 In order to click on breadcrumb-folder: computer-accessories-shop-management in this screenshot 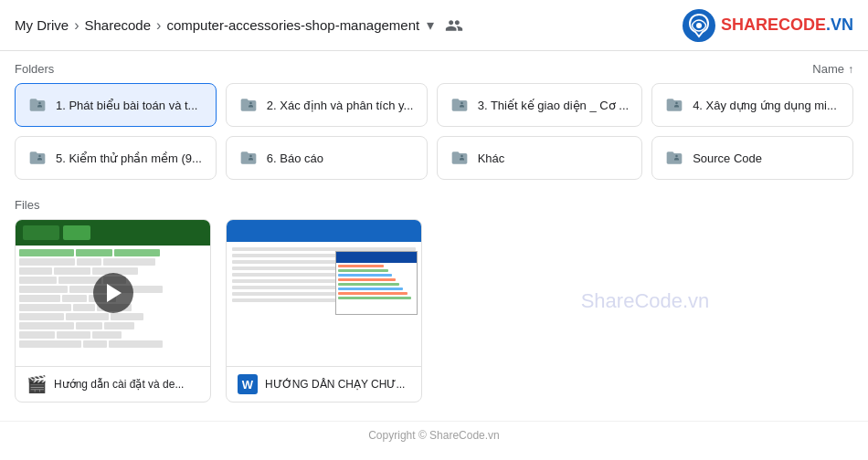, I will do `click(292, 26)`.